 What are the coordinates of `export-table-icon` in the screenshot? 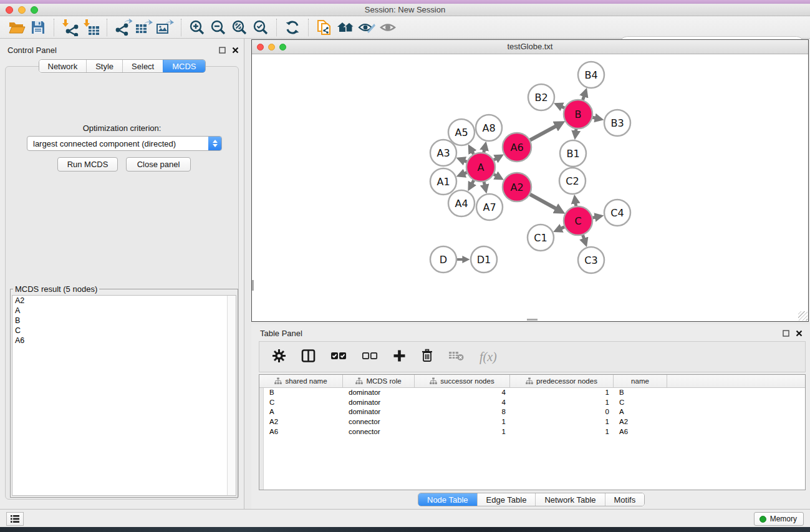 It's located at (144, 27).